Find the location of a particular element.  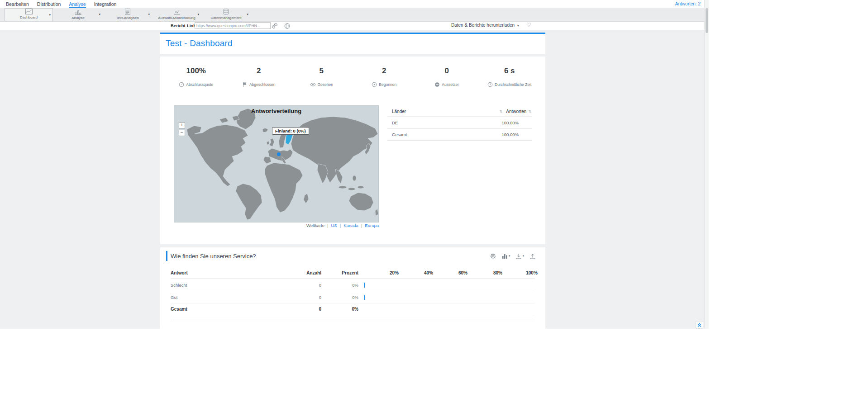

toolbar-item-dashboard: Dashboard ▾ is located at coordinates (29, 14).